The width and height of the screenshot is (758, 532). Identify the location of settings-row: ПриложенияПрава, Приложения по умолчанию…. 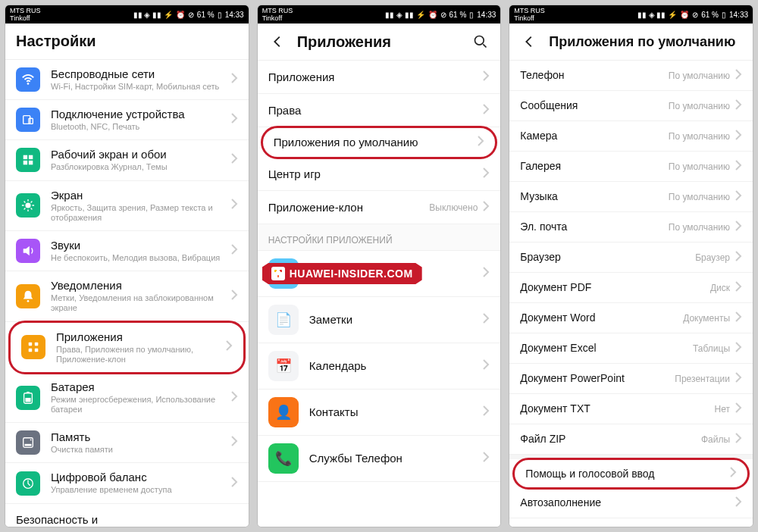
(127, 347).